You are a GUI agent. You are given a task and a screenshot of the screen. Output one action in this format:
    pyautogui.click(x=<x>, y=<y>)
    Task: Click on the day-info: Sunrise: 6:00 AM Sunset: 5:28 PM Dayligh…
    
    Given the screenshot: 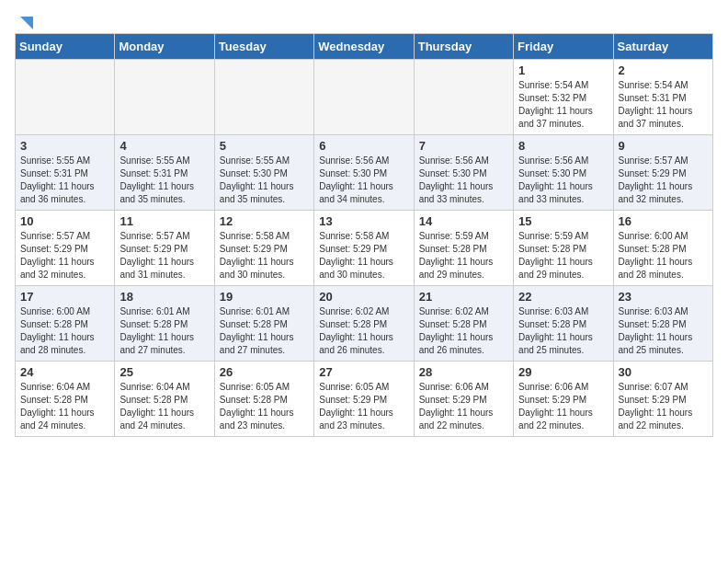 What is the action you would take?
    pyautogui.click(x=664, y=256)
    